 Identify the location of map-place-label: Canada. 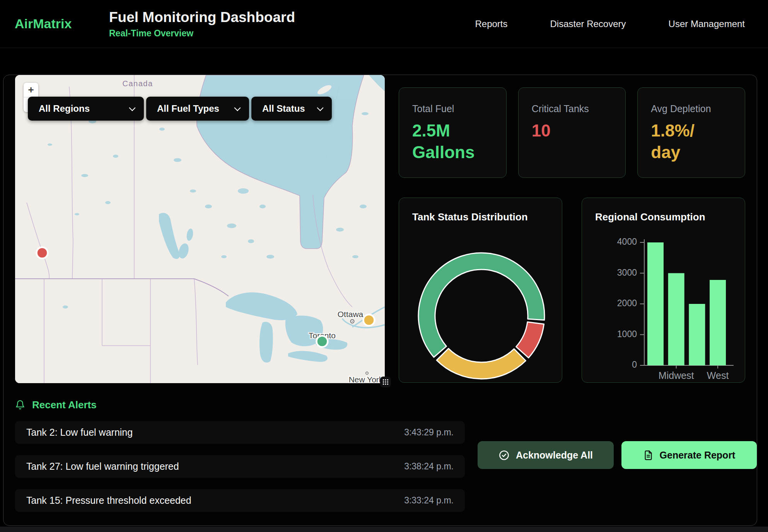
(138, 84).